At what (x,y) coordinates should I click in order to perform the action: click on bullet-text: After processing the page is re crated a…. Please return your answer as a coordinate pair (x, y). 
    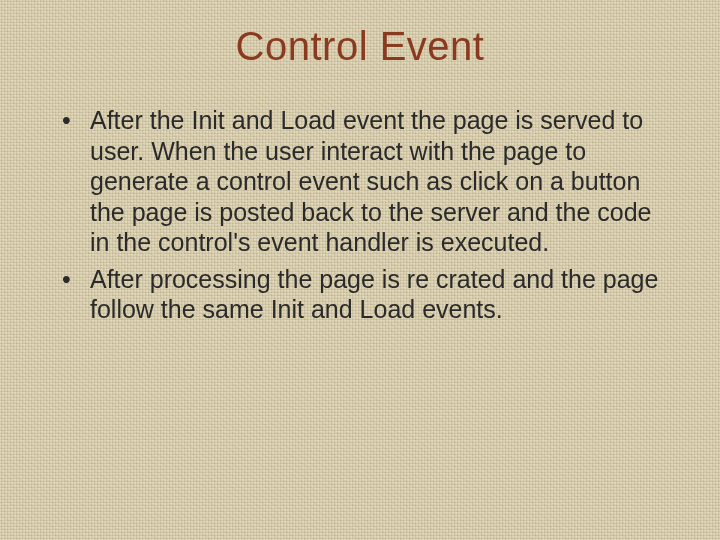
    Looking at the image, I should click on (374, 294).